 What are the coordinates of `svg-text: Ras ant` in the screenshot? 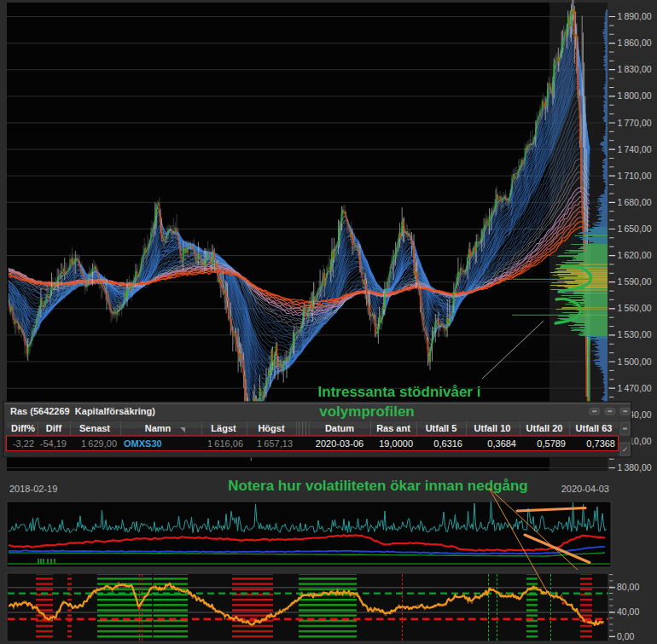 It's located at (393, 428).